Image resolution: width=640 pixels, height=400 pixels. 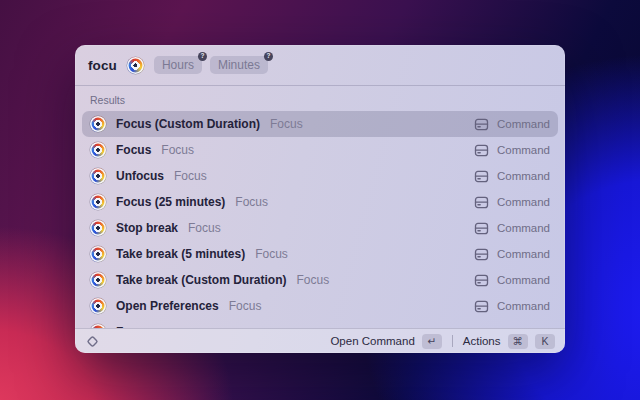 I want to click on actions-button: Actions, so click(x=482, y=341).